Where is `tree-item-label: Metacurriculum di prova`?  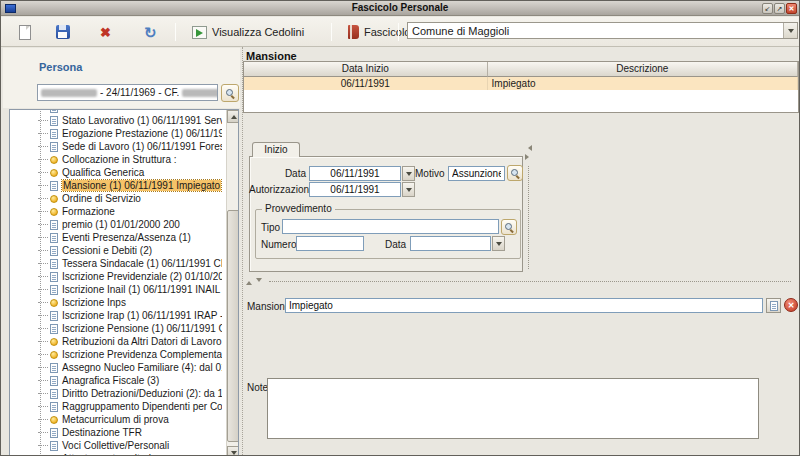
tree-item-label: Metacurriculum di prova is located at coordinates (116, 420).